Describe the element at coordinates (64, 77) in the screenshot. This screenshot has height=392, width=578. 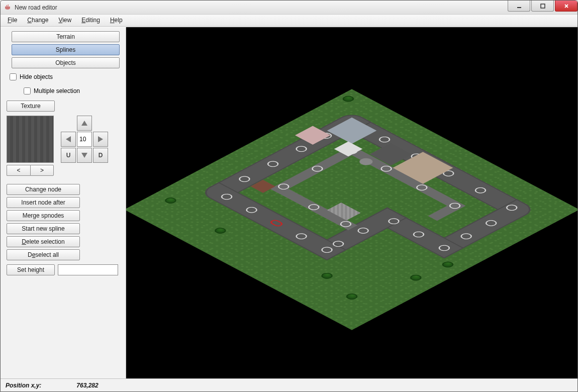
I see `hide-objects-checkbox: Hide objects` at that location.